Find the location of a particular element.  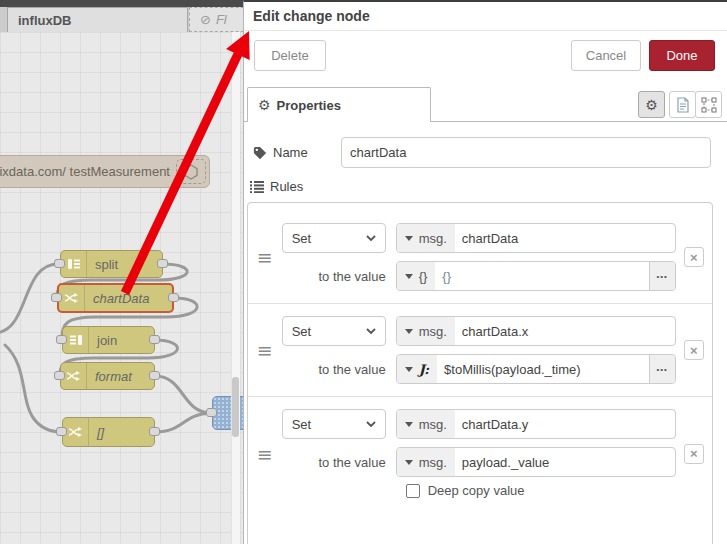

node-label: join is located at coordinates (122, 340).